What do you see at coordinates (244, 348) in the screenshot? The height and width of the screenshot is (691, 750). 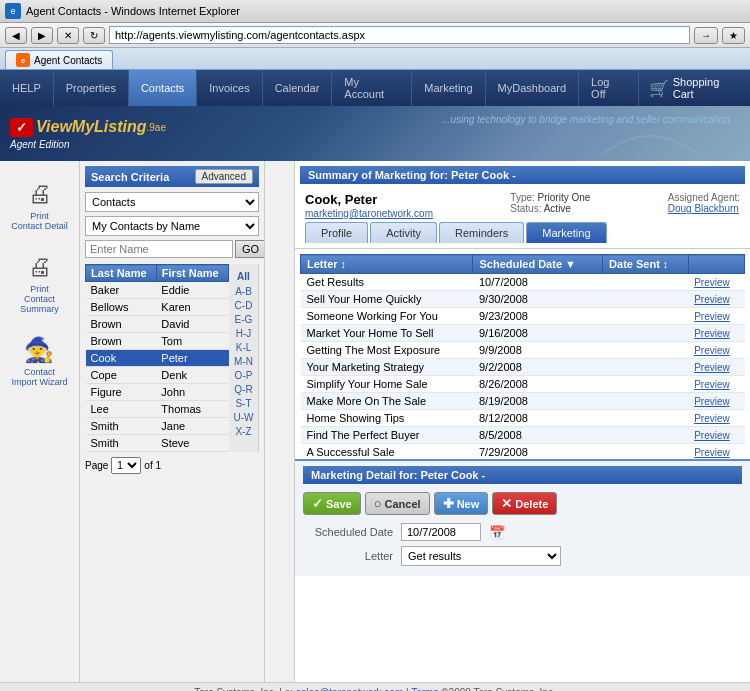 I see `alpha-btn-kl: K-L` at bounding box center [244, 348].